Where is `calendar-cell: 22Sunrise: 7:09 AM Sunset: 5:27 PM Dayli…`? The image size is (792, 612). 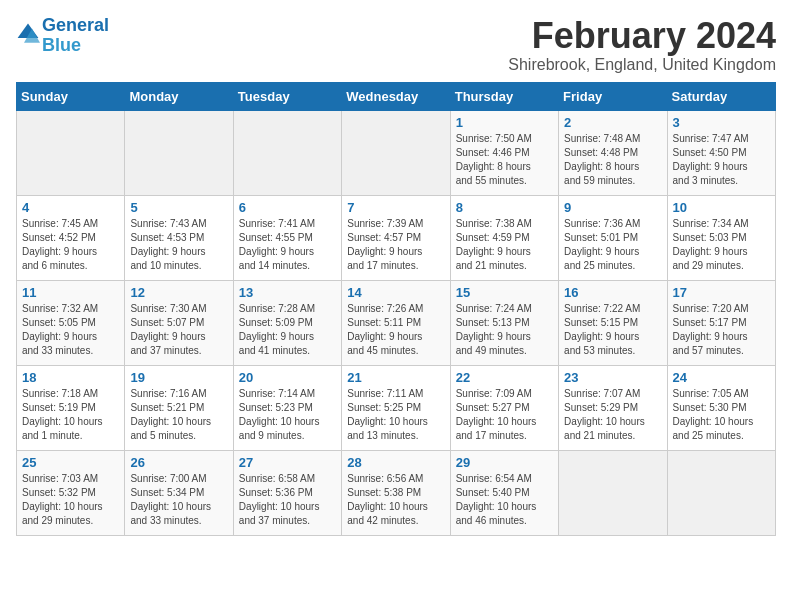 calendar-cell: 22Sunrise: 7:09 AM Sunset: 5:27 PM Dayli… is located at coordinates (504, 408).